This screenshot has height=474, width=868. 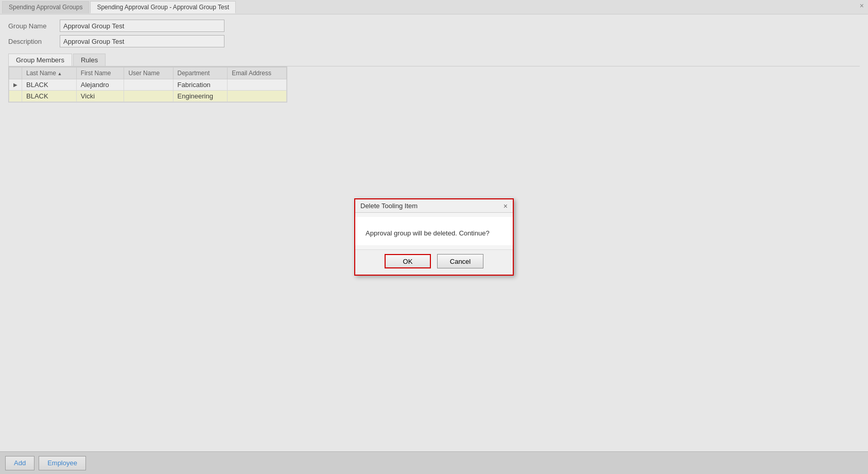 I want to click on dialog-title: Delete Tooling Item, so click(x=389, y=206).